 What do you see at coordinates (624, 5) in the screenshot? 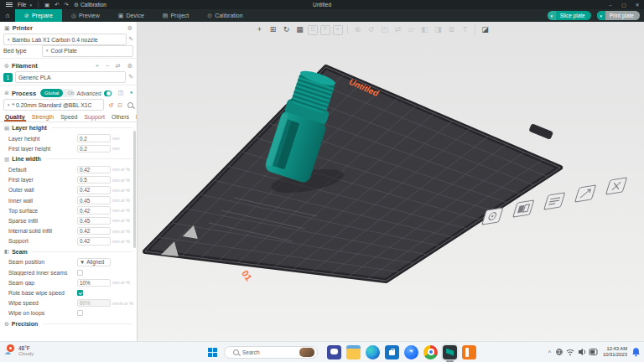
I see `maximize-button: ▢` at bounding box center [624, 5].